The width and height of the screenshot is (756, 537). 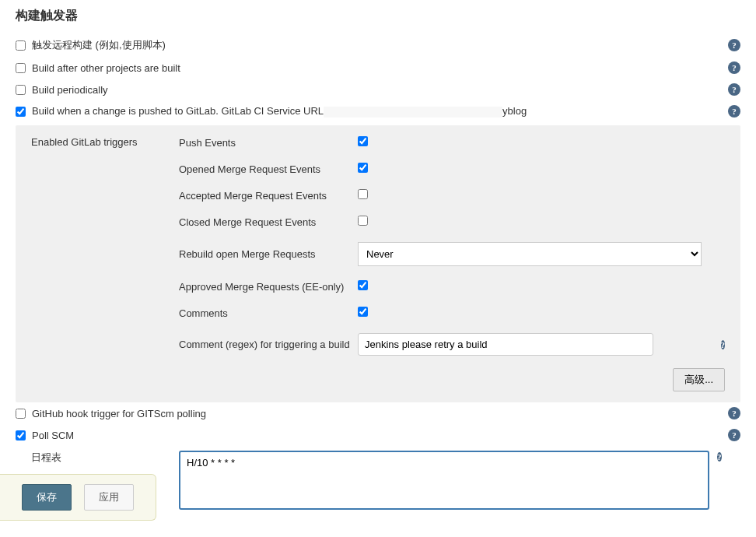 I want to click on approved-mr-label: Approved Merge Requests (EE-only), so click(x=268, y=286).